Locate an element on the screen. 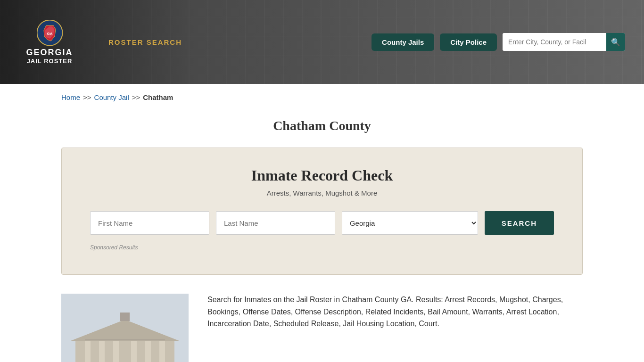 The image size is (644, 362). breadcrumb-county-jail: County Jail is located at coordinates (112, 97).